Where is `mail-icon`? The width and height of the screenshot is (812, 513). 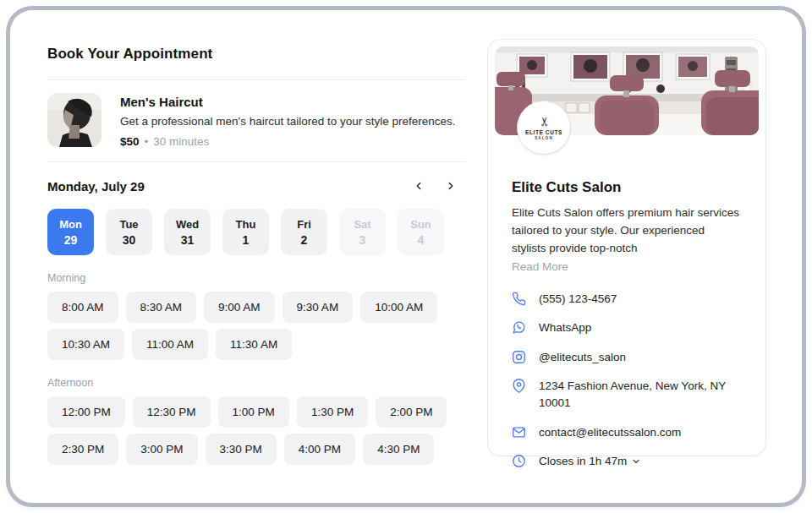 mail-icon is located at coordinates (519, 433).